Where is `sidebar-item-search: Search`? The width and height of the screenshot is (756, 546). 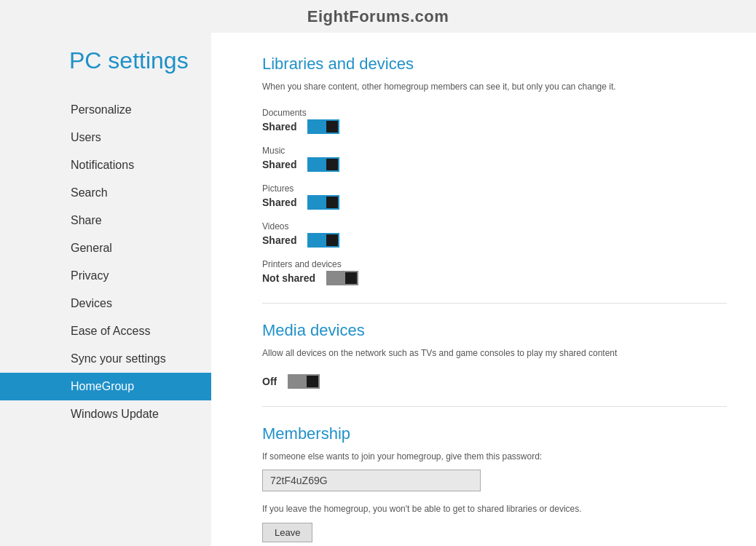
sidebar-item-search: Search is located at coordinates (106, 193).